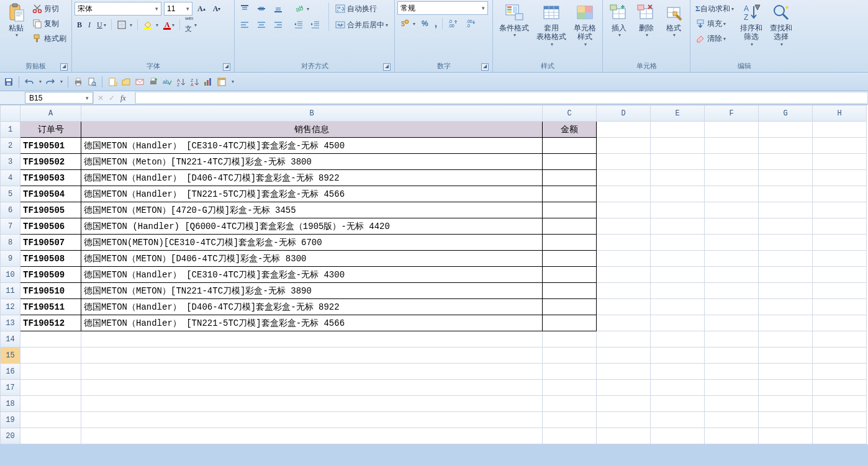 The width and height of the screenshot is (868, 466). I want to click on bold-button: B, so click(79, 25).